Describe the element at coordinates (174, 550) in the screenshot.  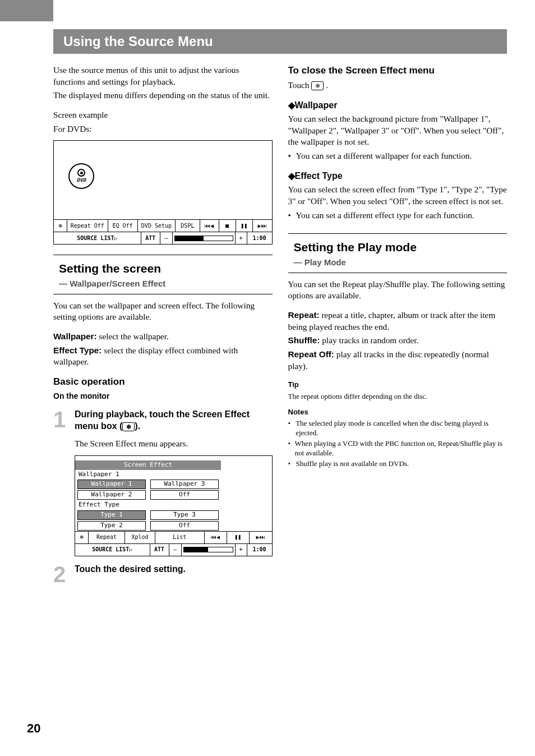
I see `se-volume-row: SOURCE LIST▷ ATT – + 1:00` at that location.